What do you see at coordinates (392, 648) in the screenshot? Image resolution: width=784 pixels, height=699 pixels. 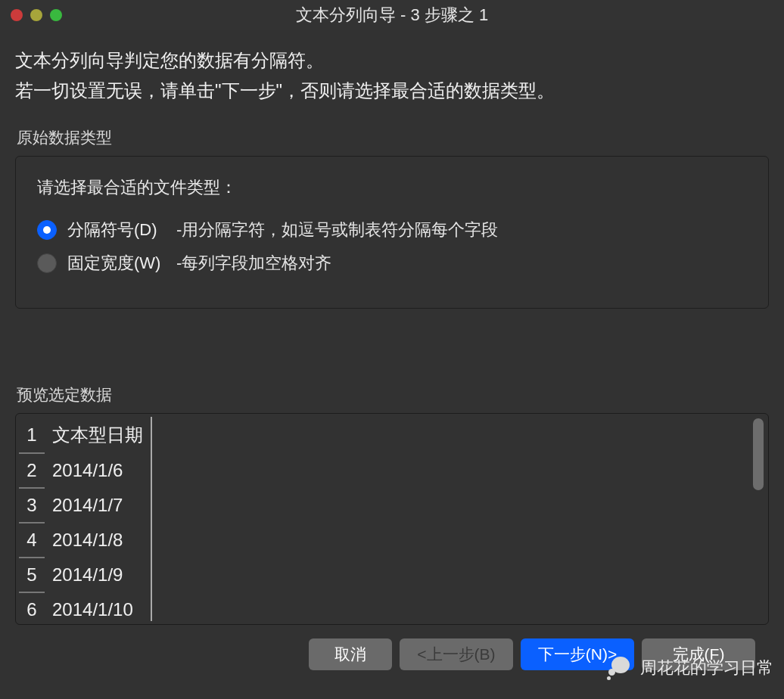 I see `button-bar: 取消 <上一步(B) 下一步(N)> 完成(F)` at bounding box center [392, 648].